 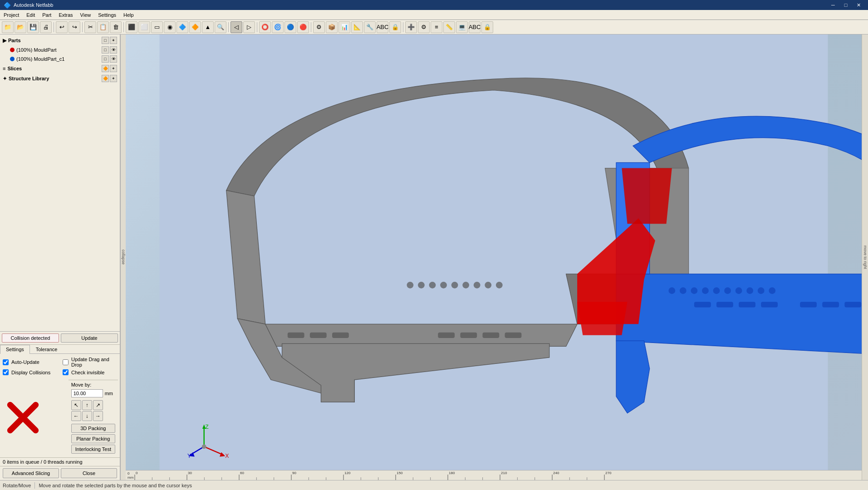 I want to click on move-to-right-bar: move to right, so click(x=865, y=257).